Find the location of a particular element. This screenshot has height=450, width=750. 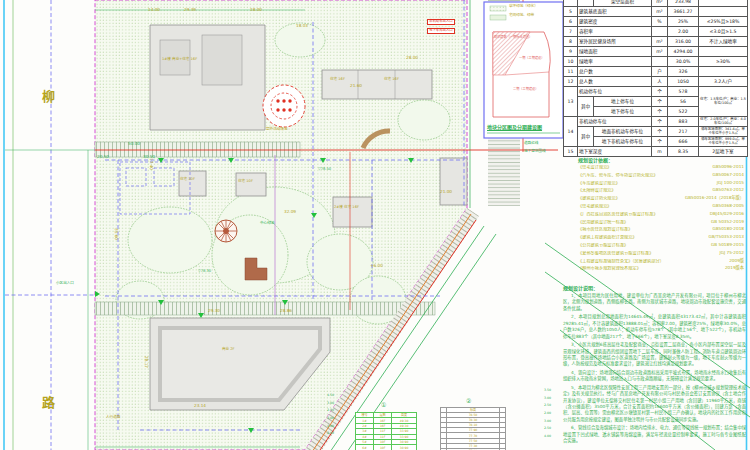

plan-label: 20.50 is located at coordinates (103, 157).